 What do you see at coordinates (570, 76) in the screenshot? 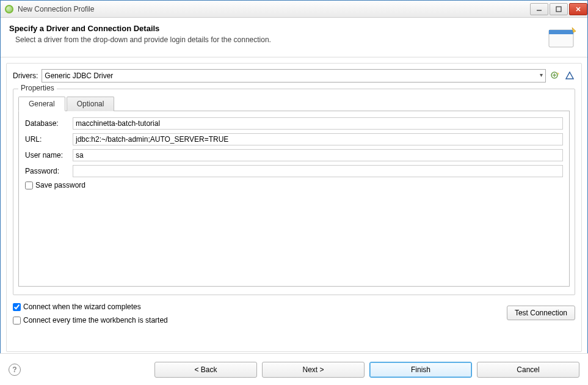
I see `edit-driver-icon` at bounding box center [570, 76].